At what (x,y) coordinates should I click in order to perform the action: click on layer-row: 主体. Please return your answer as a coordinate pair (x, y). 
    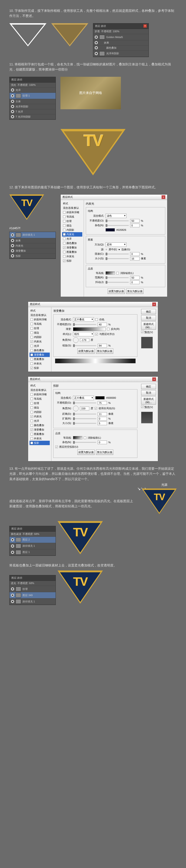
    Looking at the image, I should click on (32, 102).